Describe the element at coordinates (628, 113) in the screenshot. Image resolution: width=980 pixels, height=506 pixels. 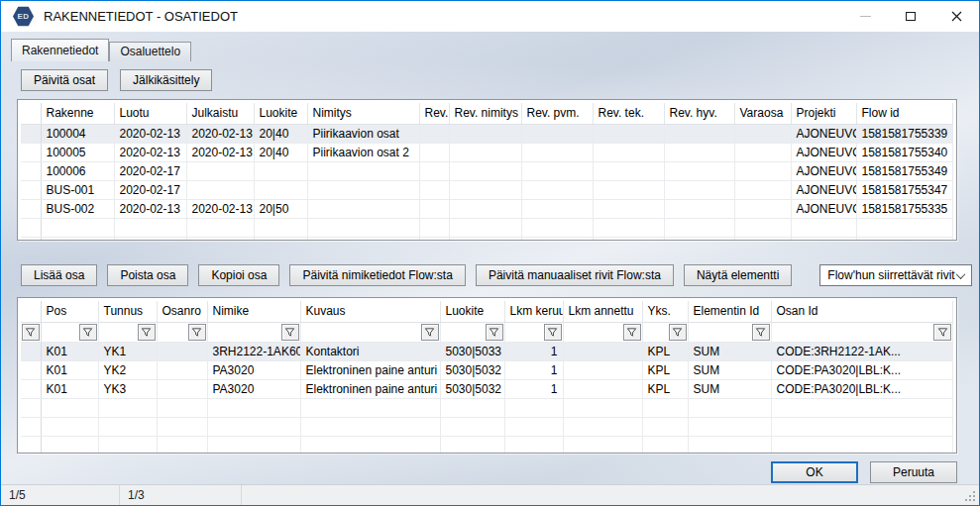
I see `column-header: Rev. tek.` at that location.